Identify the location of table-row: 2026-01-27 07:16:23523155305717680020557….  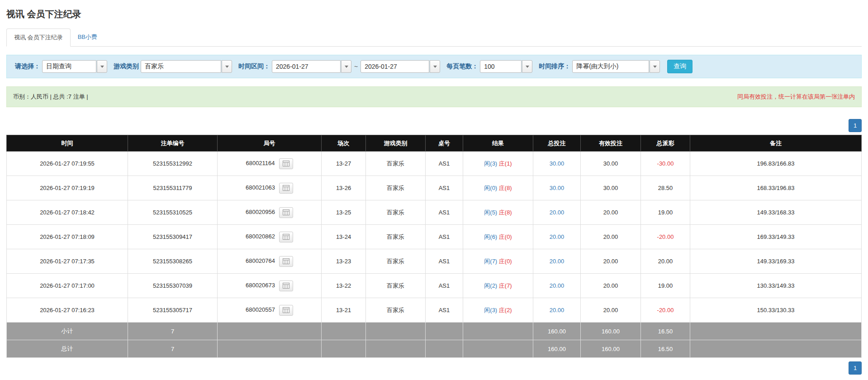
(434, 310).